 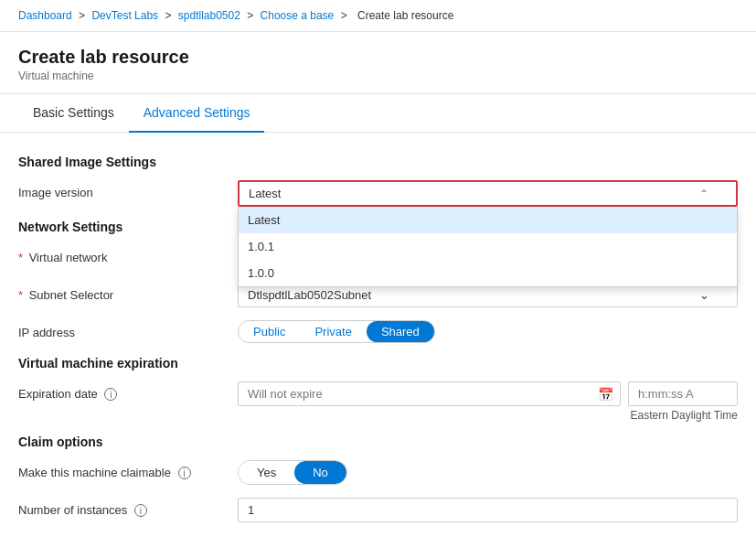 What do you see at coordinates (128, 470) in the screenshot?
I see `claimable-label: Make this machine claimable i` at bounding box center [128, 470].